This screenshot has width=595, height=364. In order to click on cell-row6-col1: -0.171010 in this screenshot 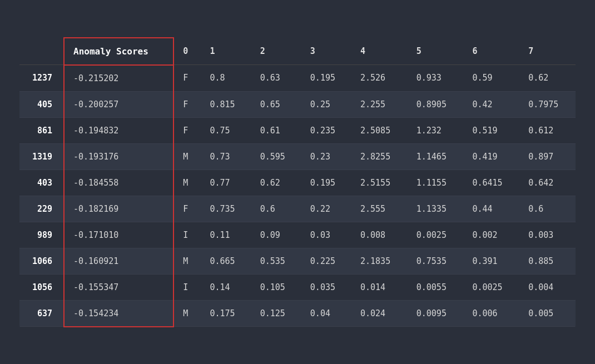, I will do `click(119, 235)`.